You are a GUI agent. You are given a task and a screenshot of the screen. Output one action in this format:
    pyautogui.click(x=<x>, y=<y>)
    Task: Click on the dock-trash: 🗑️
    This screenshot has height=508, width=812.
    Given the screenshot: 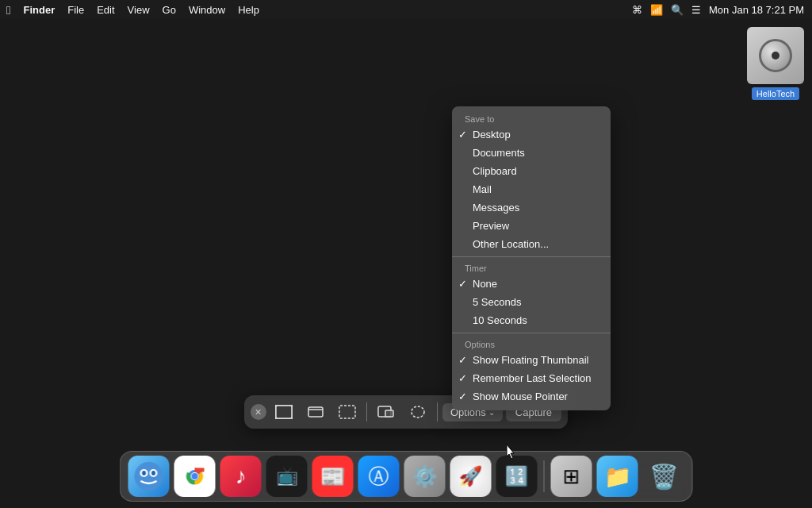 What is the action you would take?
    pyautogui.click(x=664, y=476)
    